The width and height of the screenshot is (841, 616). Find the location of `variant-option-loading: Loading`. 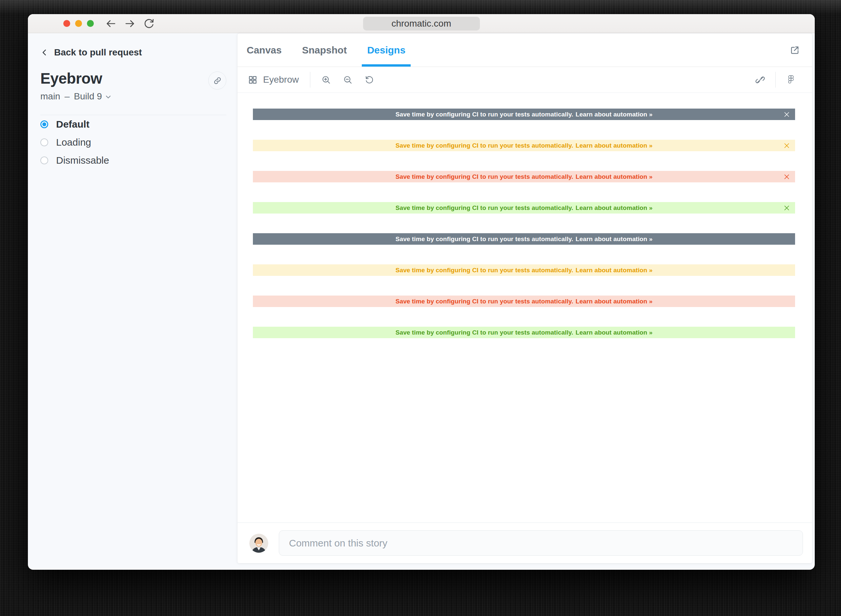

variant-option-loading: Loading is located at coordinates (133, 142).